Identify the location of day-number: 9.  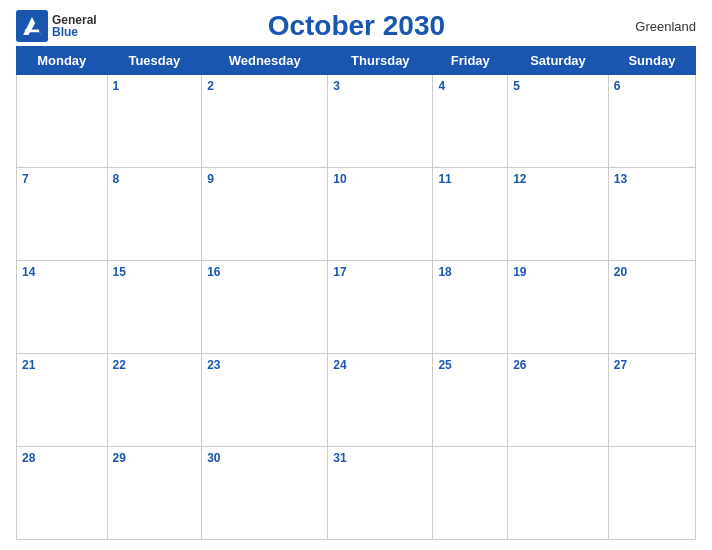
(210, 179).